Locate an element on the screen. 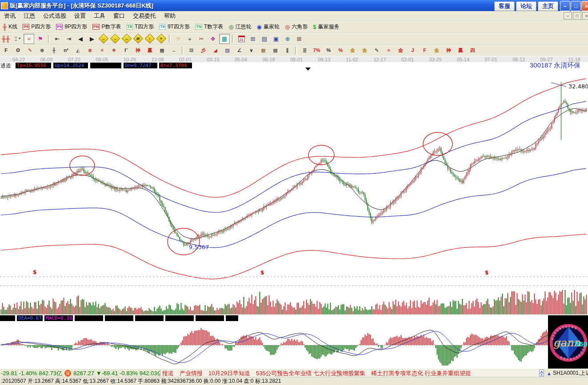 This screenshot has width=588, height=385. ying-angle-button: 赢 is located at coordinates (460, 51).